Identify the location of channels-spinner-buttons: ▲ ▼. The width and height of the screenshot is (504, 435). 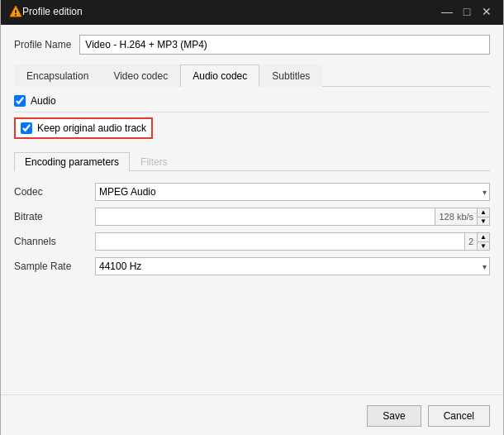
(483, 241).